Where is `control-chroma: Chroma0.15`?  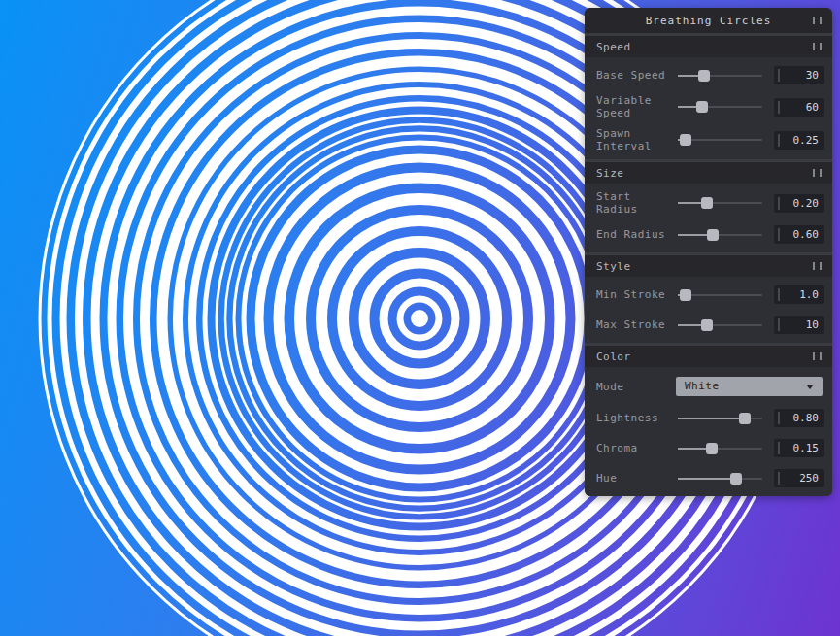
control-chroma: Chroma0.15 is located at coordinates (709, 449).